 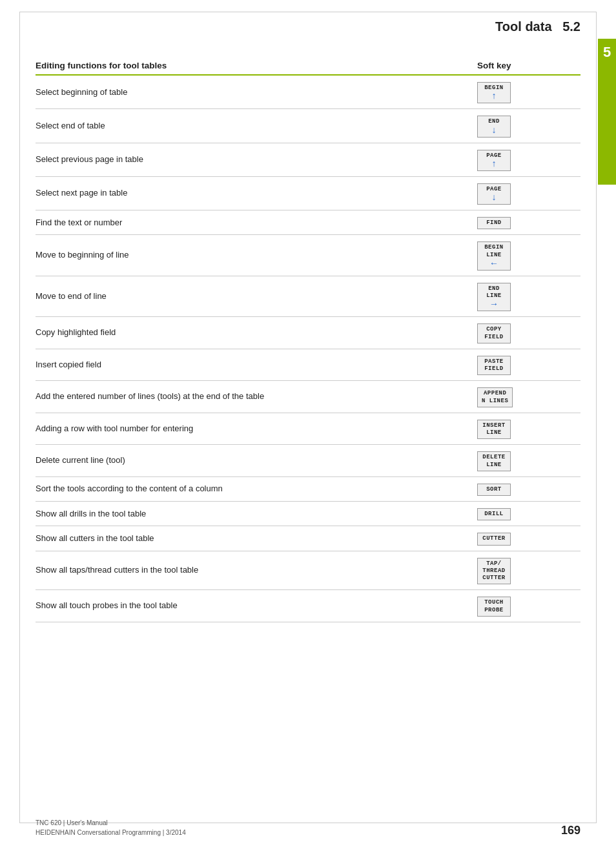 What do you see at coordinates (494, 430) in the screenshot?
I see `softkey-button: INSERTLINE` at bounding box center [494, 430].